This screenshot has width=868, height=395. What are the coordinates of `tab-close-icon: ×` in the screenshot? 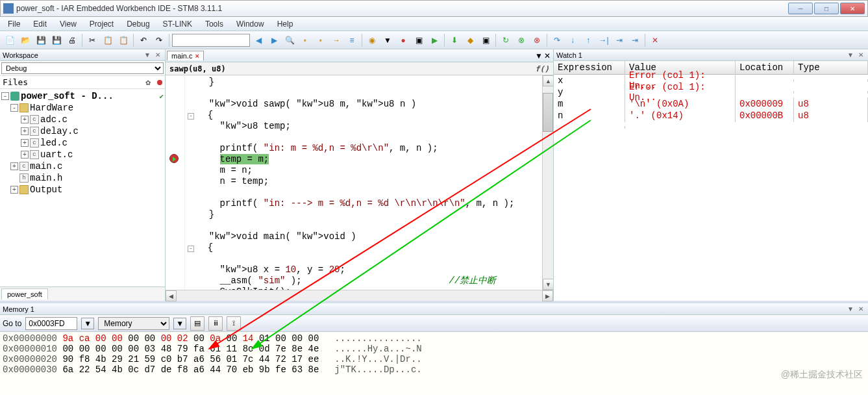 It's located at (197, 56).